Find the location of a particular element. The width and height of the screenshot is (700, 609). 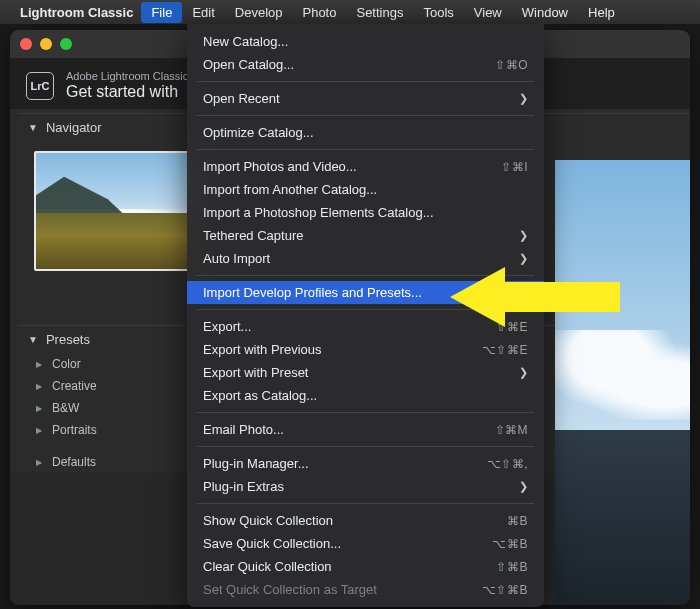

menu-item: Import Develop Profiles and Presets... is located at coordinates (366, 292).